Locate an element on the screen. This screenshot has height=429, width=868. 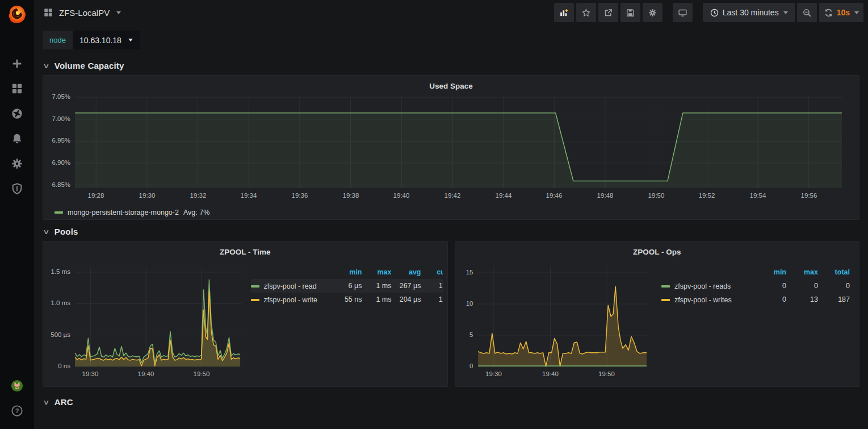
panel-title: ZPOOL - Time is located at coordinates (245, 252).